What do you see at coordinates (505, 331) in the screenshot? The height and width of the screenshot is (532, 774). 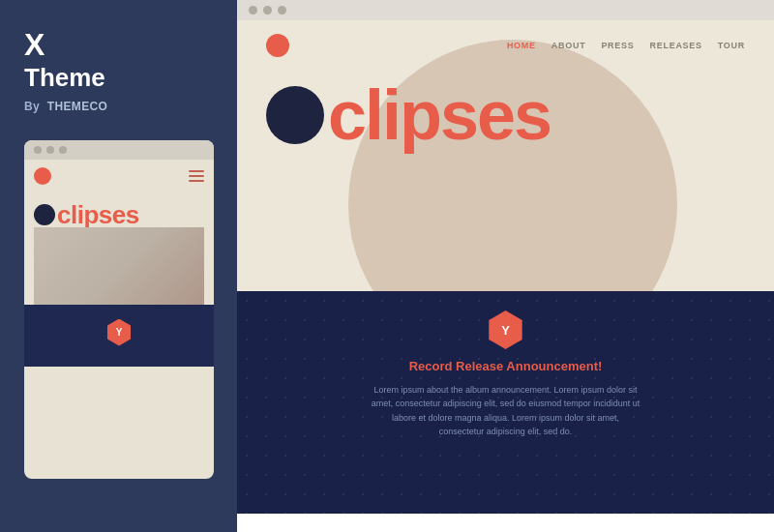 I see `desktop-hex-label: Y` at bounding box center [505, 331].